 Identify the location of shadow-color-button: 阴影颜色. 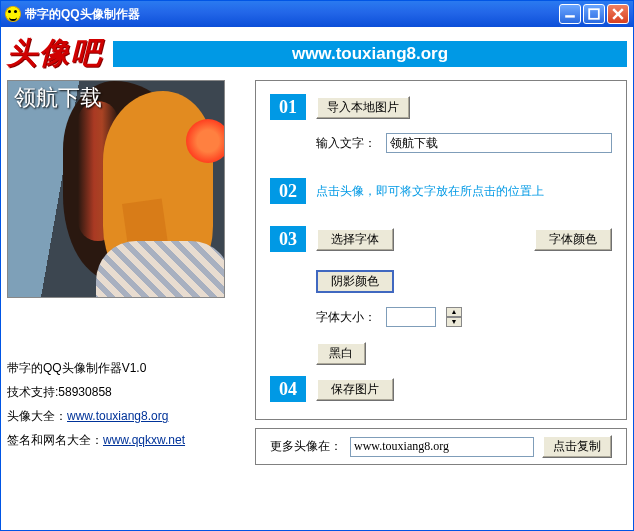
(355, 282).